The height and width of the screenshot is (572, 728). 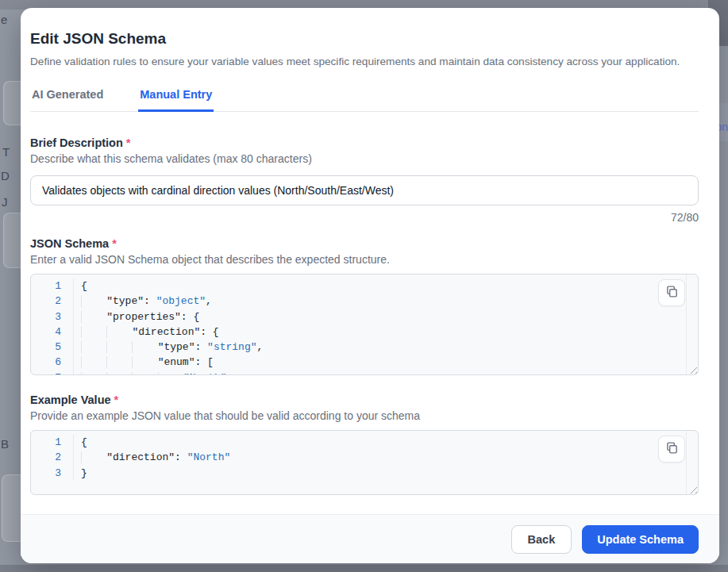 I want to click on code-line: 6 "enum": [, so click(x=364, y=362).